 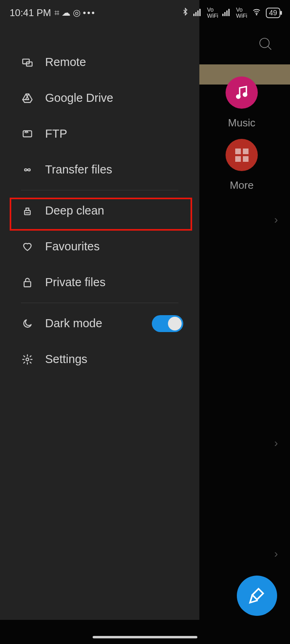 I want to click on drawer-item-dark-mode: Dark mode, so click(x=100, y=324).